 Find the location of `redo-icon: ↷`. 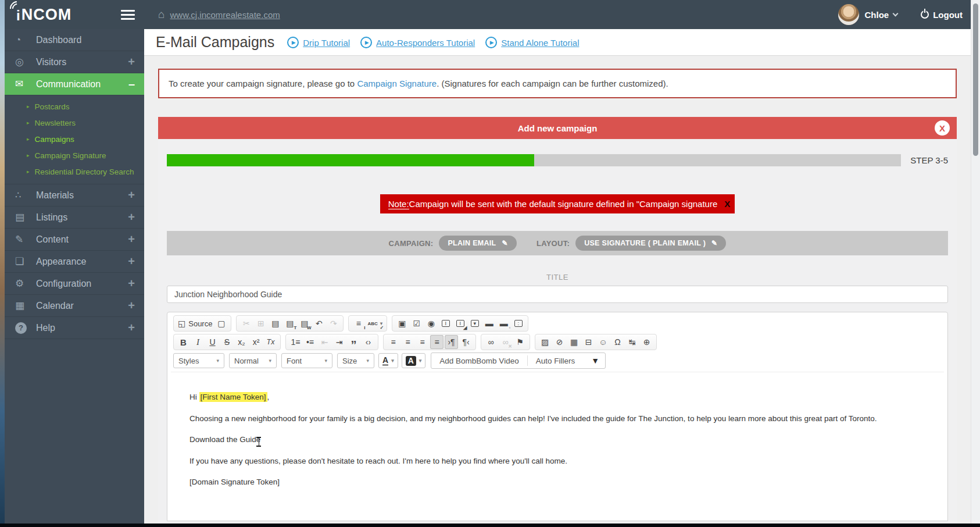

redo-icon: ↷ is located at coordinates (334, 323).